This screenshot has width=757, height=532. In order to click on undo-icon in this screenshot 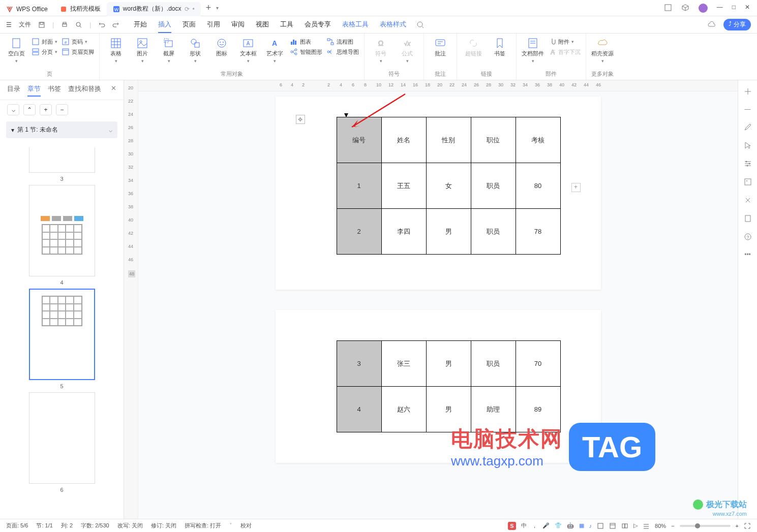, I will do `click(102, 25)`.